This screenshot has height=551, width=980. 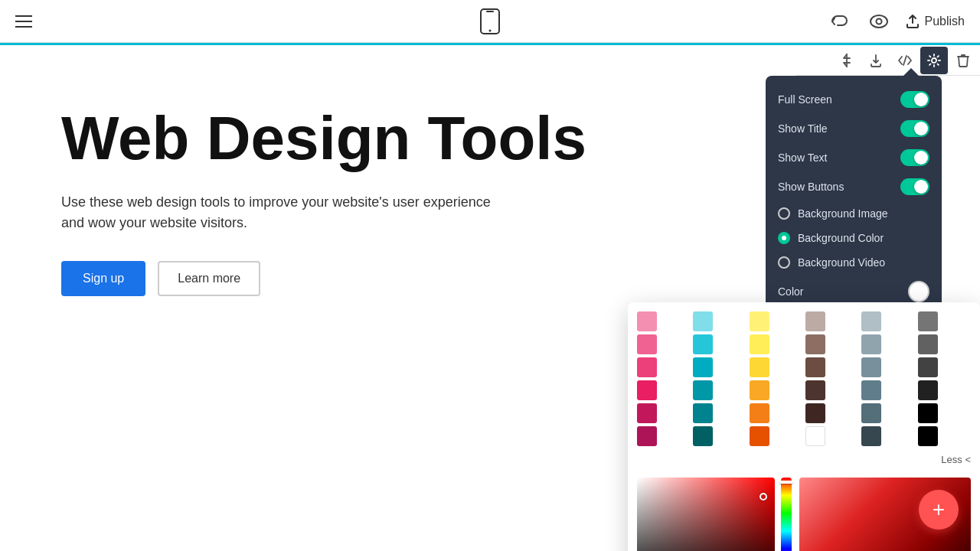 I want to click on bg-image-label: Background Image, so click(x=843, y=214).